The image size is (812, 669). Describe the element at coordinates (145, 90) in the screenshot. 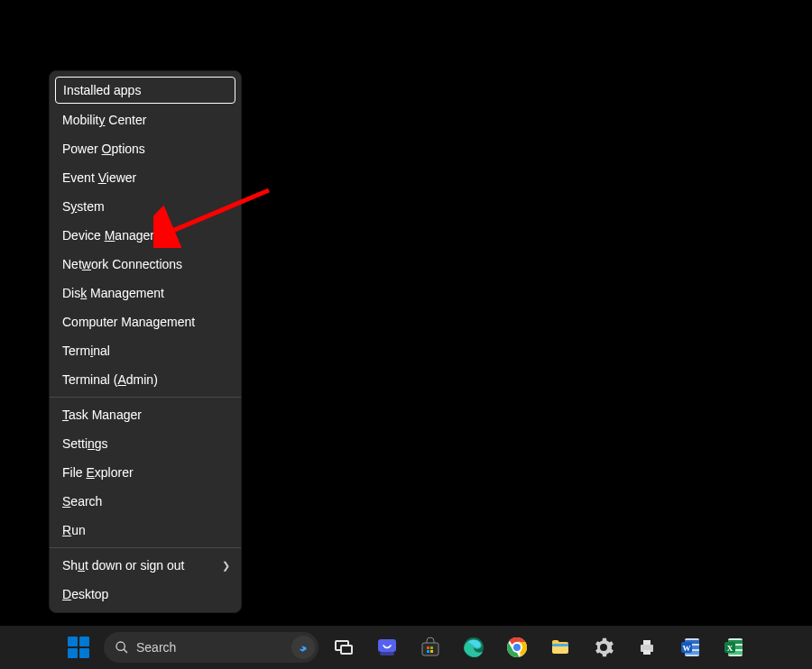

I see `menu-item-installed-apps: Installed apps` at that location.